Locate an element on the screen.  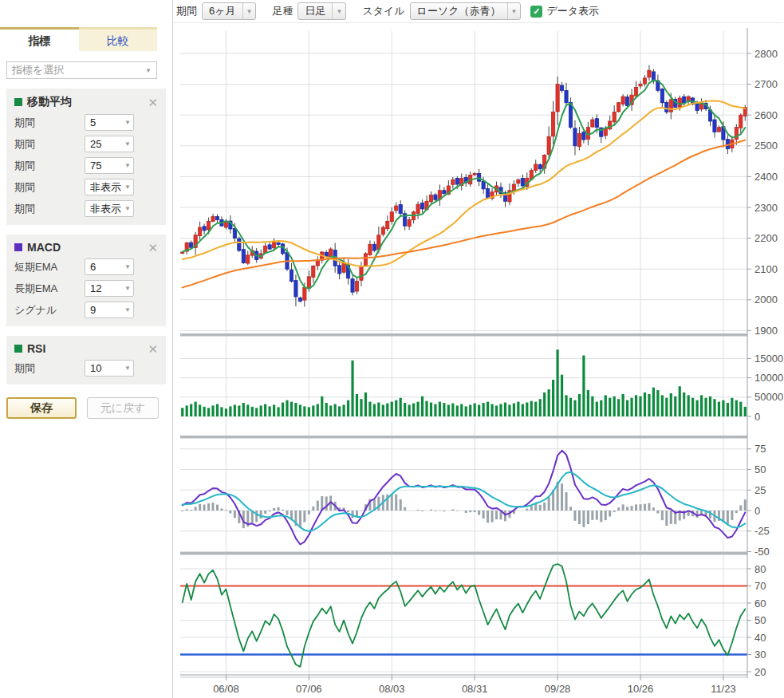
param-value: 9 is located at coordinates (93, 310).